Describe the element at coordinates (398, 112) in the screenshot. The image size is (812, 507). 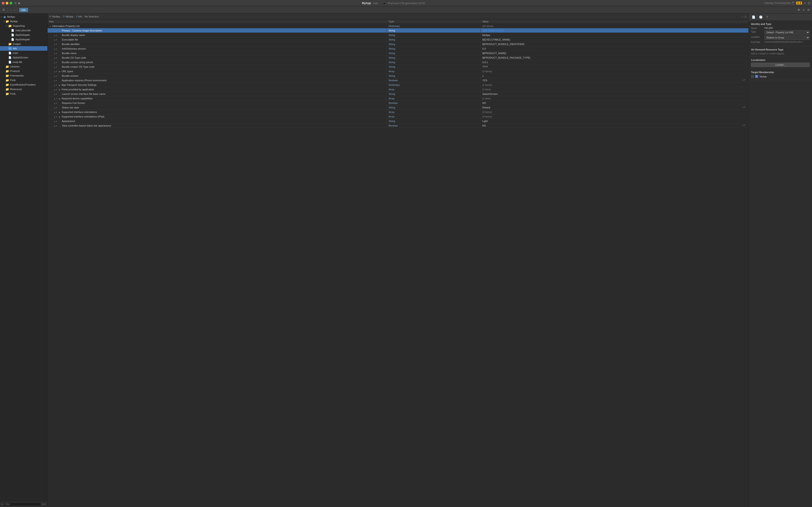
I see `table-row: ▲▼ ▶ Supported interface orientations Ar…` at that location.